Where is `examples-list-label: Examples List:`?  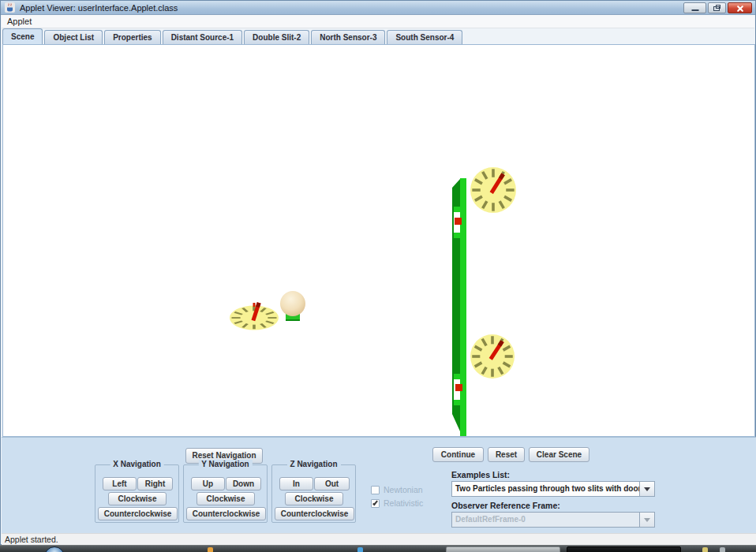 examples-list-label: Examples List: is located at coordinates (481, 475).